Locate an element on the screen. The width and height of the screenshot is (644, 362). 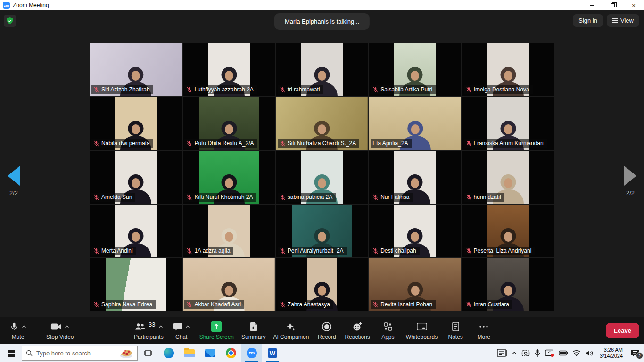
participant-tile: Putu Dhita Restu A_2/A is located at coordinates (229, 123).